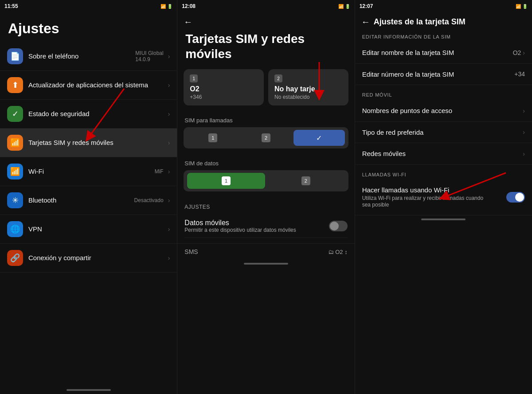  I want to click on time-3: 12:07, so click(366, 6).